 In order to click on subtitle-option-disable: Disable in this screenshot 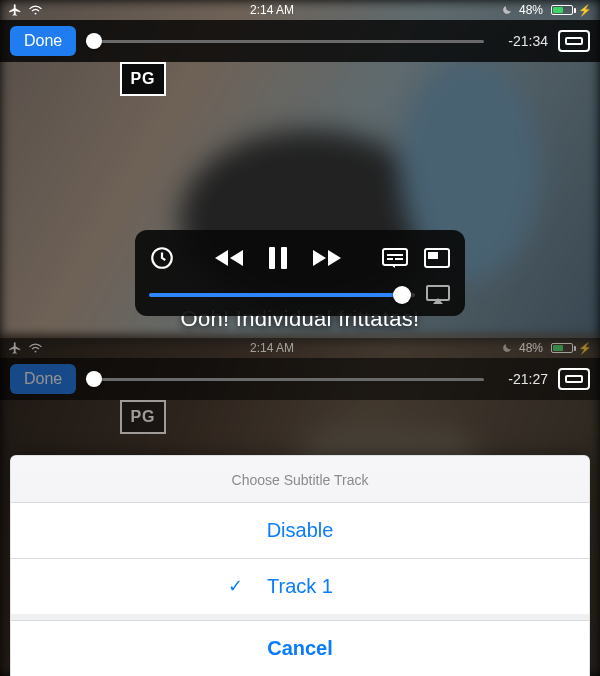, I will do `click(300, 530)`.